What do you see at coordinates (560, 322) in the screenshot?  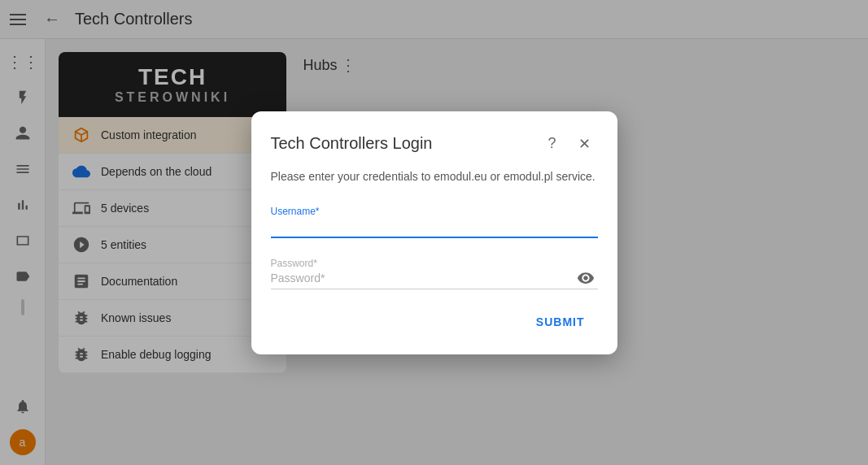 I see `submit-button: SUBMIT` at bounding box center [560, 322].